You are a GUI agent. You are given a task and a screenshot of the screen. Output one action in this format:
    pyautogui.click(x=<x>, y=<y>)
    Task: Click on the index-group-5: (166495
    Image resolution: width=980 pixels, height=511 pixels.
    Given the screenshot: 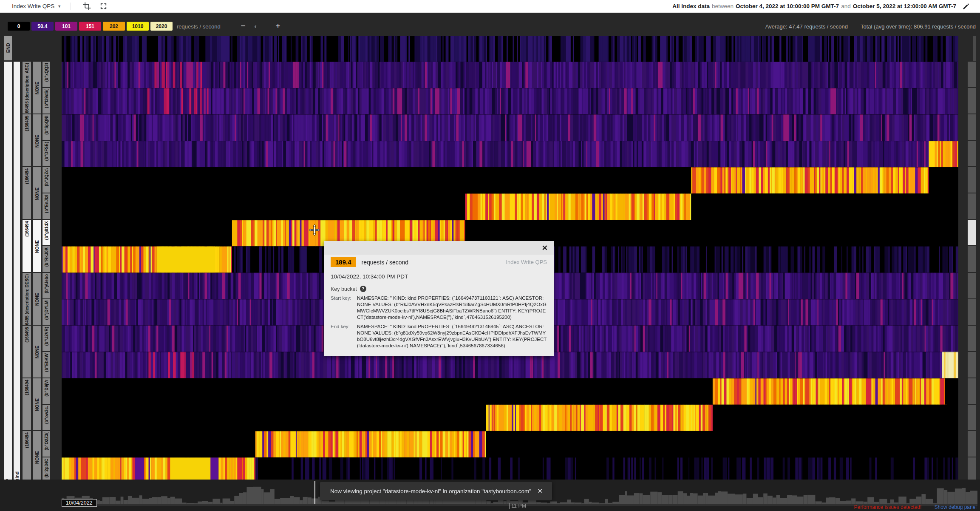 What is the action you would take?
    pyautogui.click(x=27, y=352)
    